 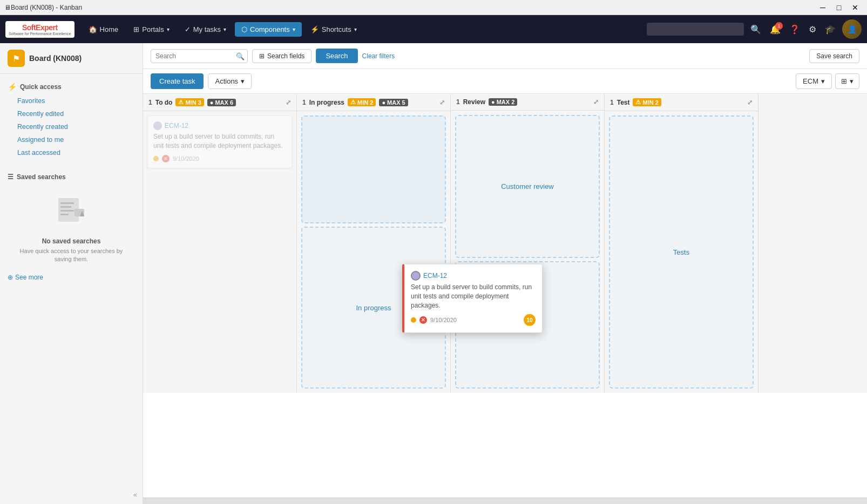 What do you see at coordinates (393, 103) in the screenshot?
I see `max-badge-inprogress: ● MAX 5` at bounding box center [393, 103].